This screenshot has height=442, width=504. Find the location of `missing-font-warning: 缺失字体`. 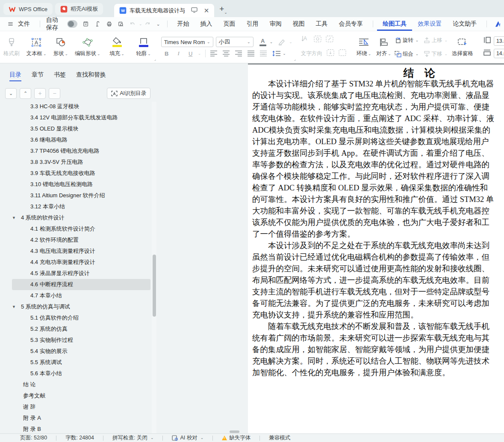

missing-font-warning: 缺失字体 is located at coordinates (236, 438).